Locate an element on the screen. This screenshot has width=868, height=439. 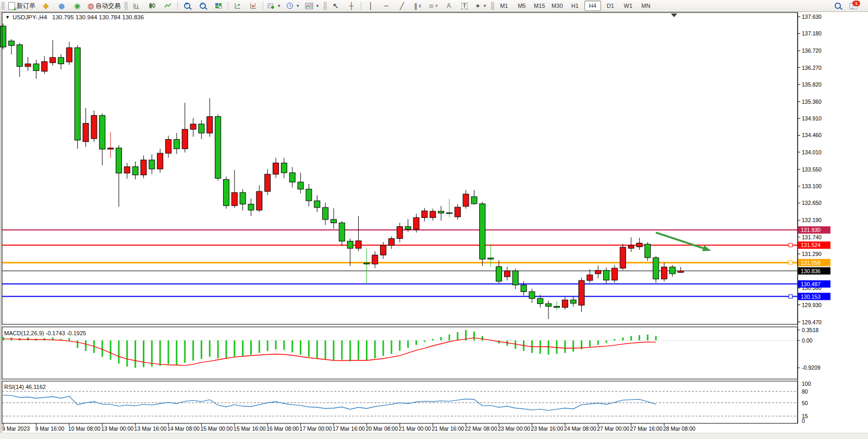
channel-tool-button: ∥ E is located at coordinates (418, 6).